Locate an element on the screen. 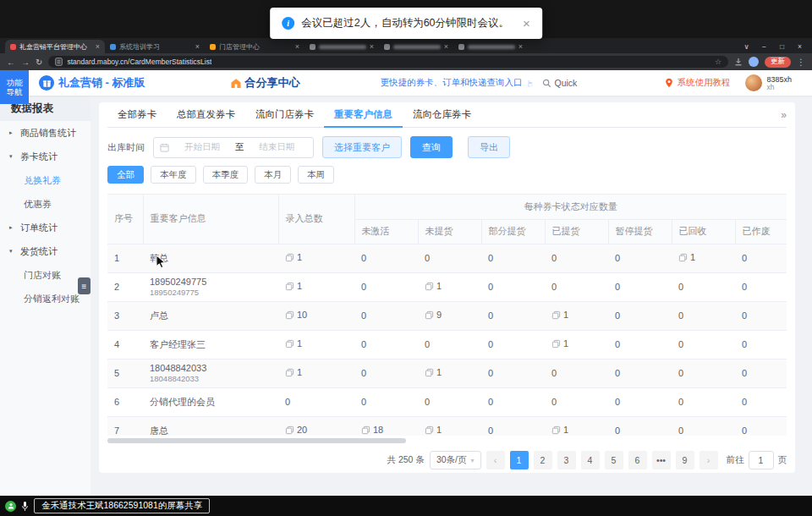  browser-menu-icon: ⋮ is located at coordinates (801, 63).